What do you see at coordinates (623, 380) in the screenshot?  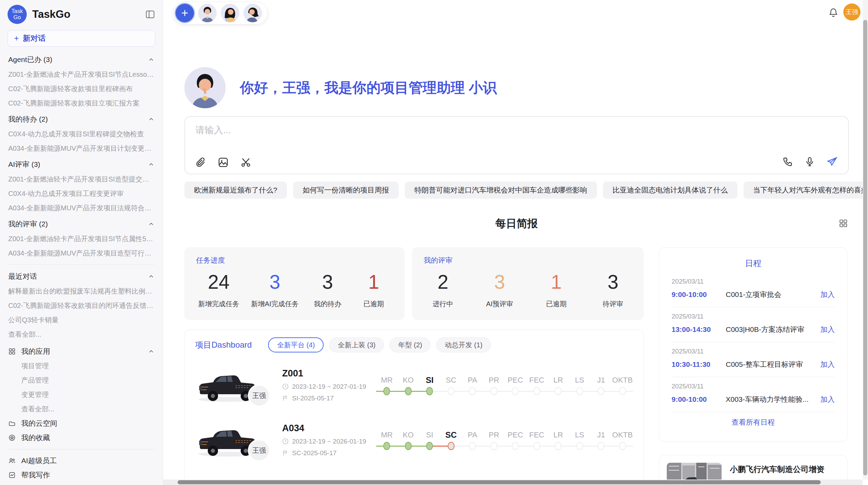 I see `milestone-label: OKTB` at bounding box center [623, 380].